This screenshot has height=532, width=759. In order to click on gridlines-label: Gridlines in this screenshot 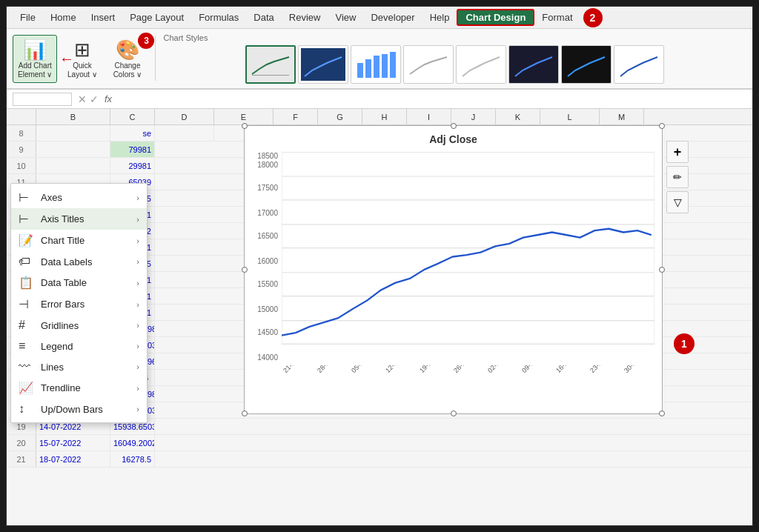, I will do `click(86, 326)`.